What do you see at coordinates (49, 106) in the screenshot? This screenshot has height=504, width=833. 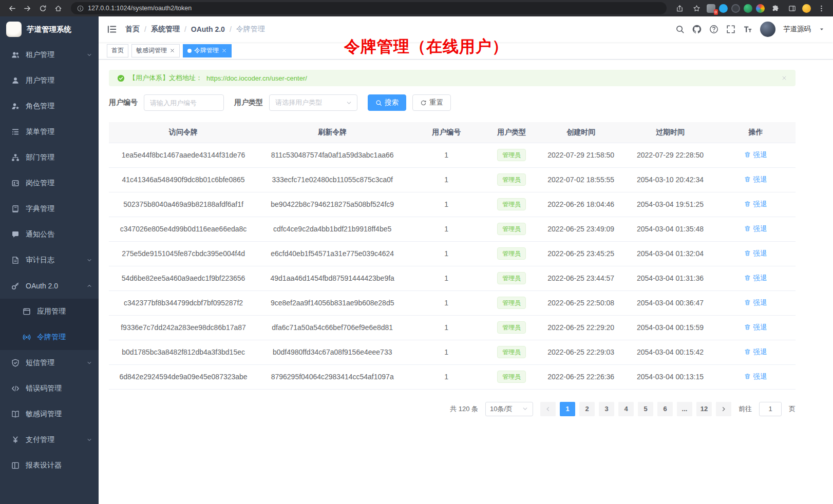 I see `sidebar-item-2: 角色管理` at bounding box center [49, 106].